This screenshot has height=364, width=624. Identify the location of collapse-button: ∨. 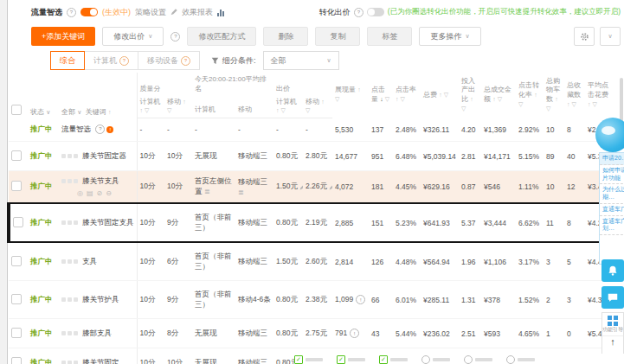
(610, 36).